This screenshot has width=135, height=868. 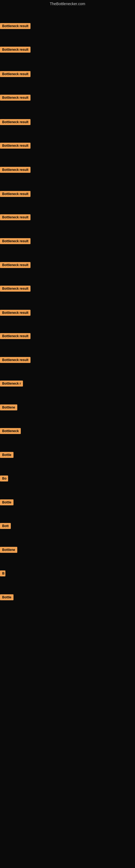 What do you see at coordinates (3, 574) in the screenshot?
I see `bottleneck-badge-wrapper: B` at bounding box center [3, 574].